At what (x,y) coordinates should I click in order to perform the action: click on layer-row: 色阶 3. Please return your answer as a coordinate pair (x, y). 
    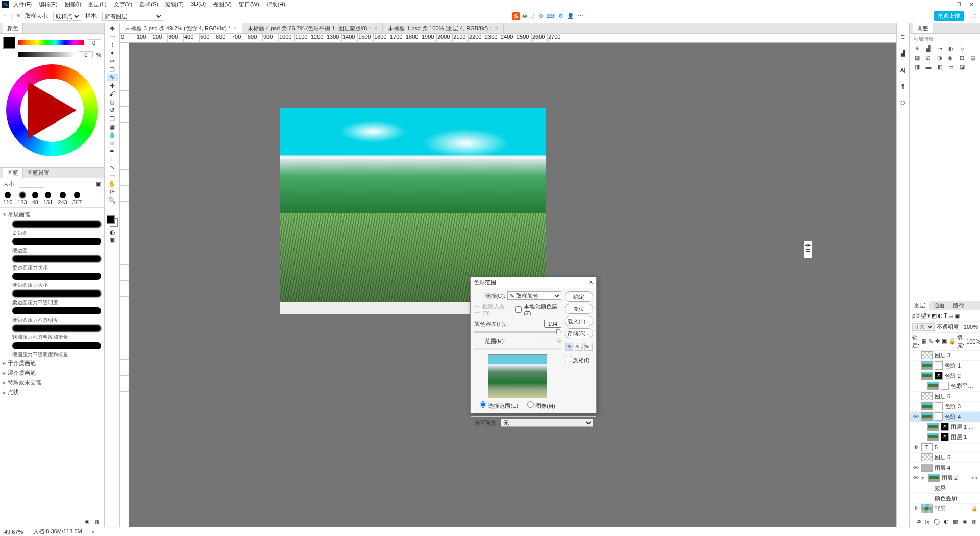
    Looking at the image, I should click on (945, 407).